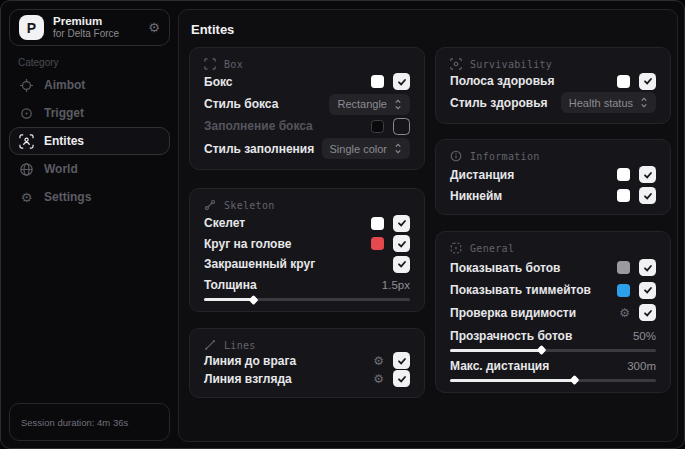 The height and width of the screenshot is (449, 685). I want to click on page-title: Entites, so click(212, 30).